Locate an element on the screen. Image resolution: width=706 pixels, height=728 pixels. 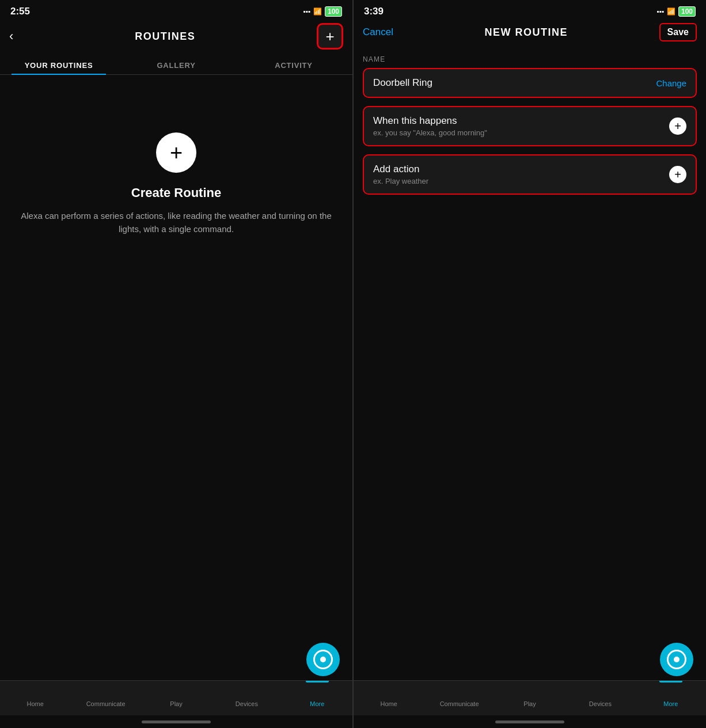
add-routine-button is located at coordinates (330, 36).